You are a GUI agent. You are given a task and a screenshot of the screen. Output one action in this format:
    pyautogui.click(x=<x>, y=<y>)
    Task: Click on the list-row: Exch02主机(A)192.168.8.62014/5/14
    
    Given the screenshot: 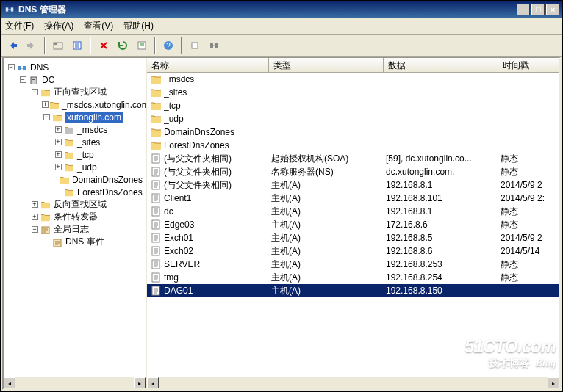 What is the action you would take?
    pyautogui.click(x=353, y=251)
    